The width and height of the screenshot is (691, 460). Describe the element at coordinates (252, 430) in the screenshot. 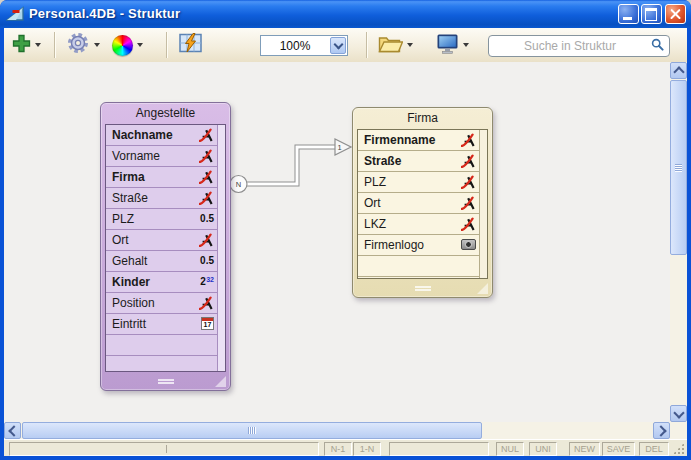

I see `horizontal-scroll-thumb` at that location.